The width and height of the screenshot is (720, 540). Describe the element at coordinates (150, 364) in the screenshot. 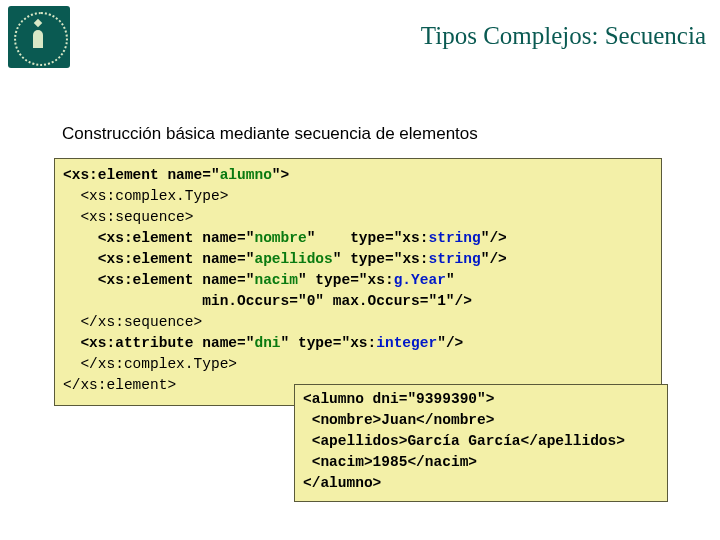

I see `code-line: </xs:complex.Type>` at that location.